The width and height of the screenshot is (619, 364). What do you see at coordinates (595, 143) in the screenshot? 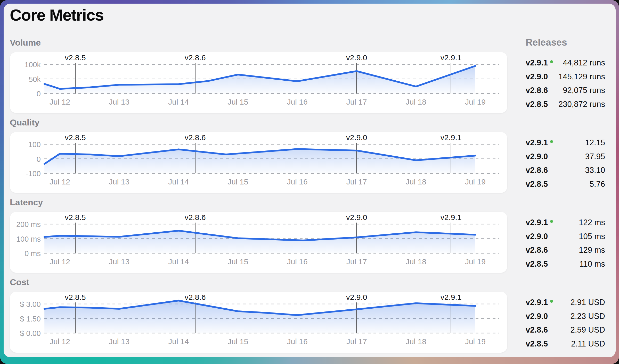
I see `release-value: 12.15` at bounding box center [595, 143].